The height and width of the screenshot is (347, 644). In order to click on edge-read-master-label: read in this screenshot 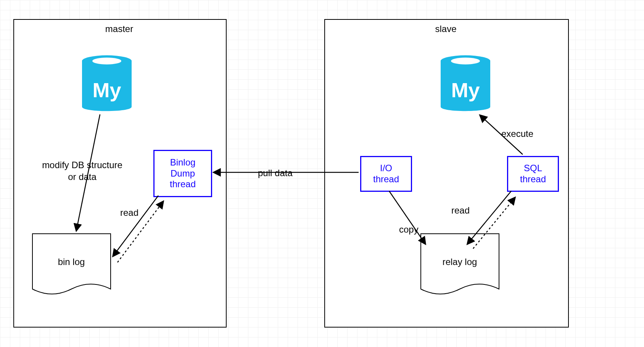, I will do `click(129, 213)`.